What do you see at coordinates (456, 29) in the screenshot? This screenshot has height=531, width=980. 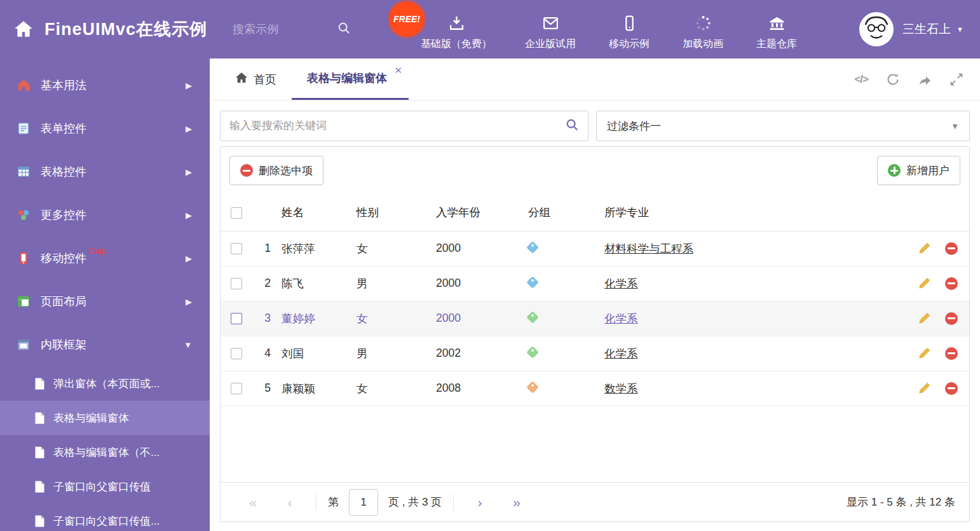 I see `nav-item-basic-free: FREE! 基础版（免费）` at bounding box center [456, 29].